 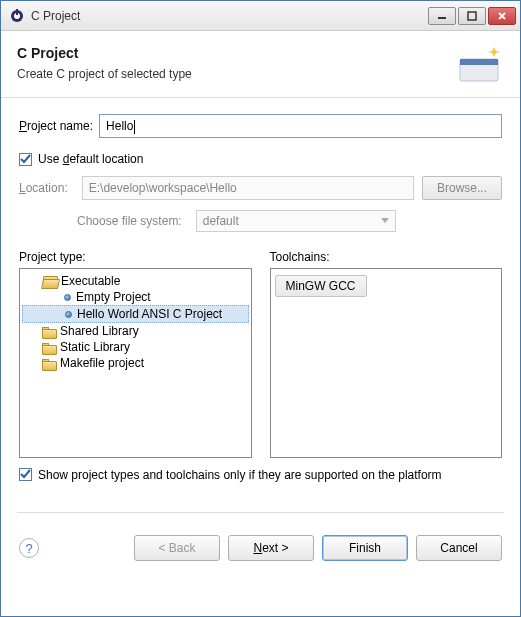 What do you see at coordinates (459, 548) in the screenshot?
I see `cancel-button: Cancel` at bounding box center [459, 548].